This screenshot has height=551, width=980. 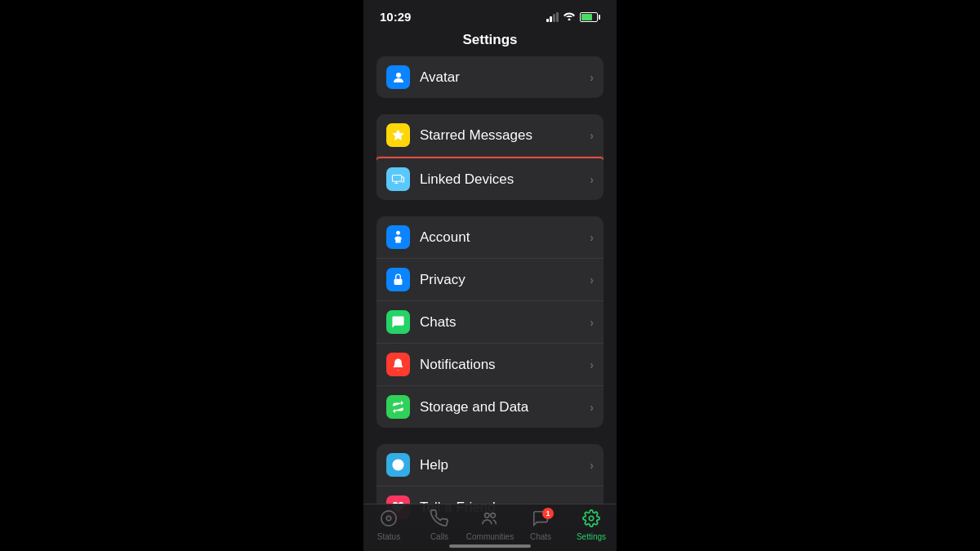 What do you see at coordinates (548, 513) in the screenshot?
I see `chats-badge: 1` at bounding box center [548, 513].